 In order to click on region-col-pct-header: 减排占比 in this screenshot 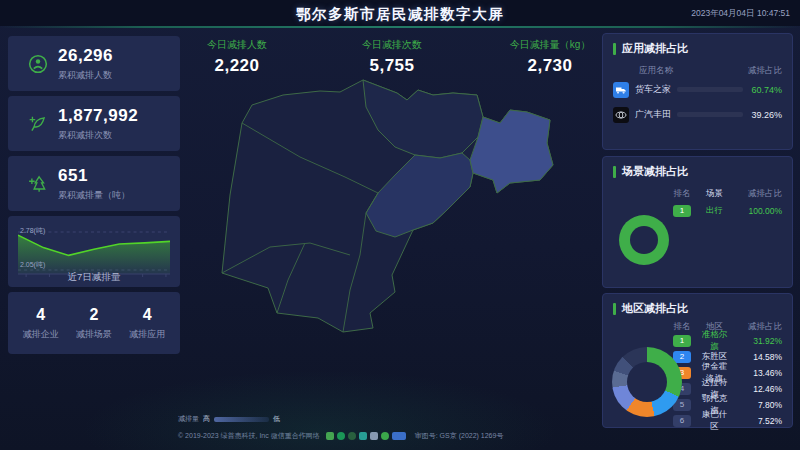, I will do `click(756, 327)`.